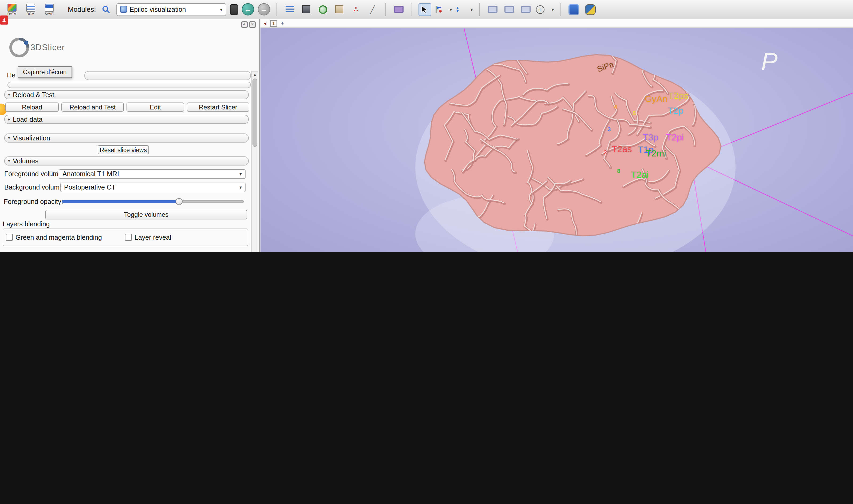  I want to click on volume-cube-icon, so click(340, 10).